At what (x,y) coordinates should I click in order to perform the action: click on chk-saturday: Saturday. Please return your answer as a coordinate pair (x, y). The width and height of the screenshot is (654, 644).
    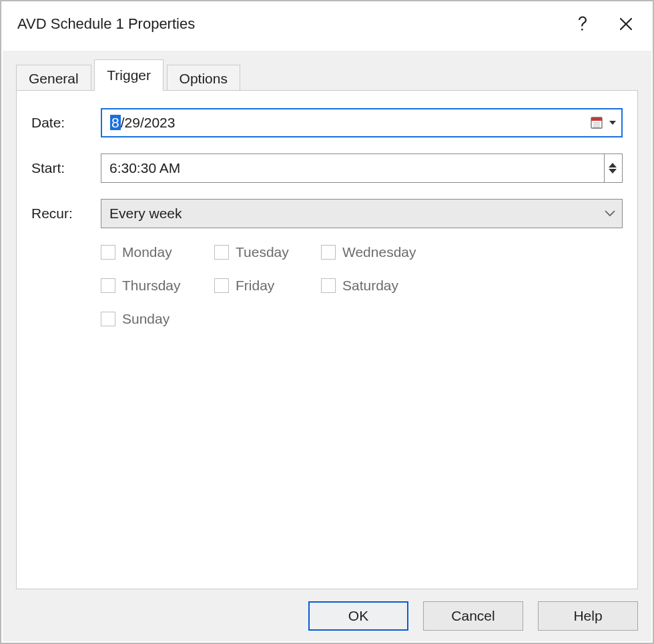
    Looking at the image, I should click on (388, 286).